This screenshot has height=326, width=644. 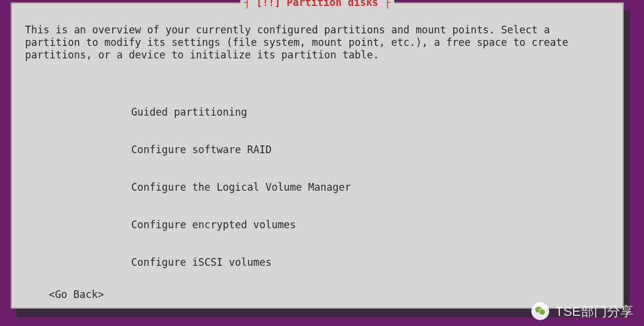 I want to click on wechat-icon, so click(x=540, y=311).